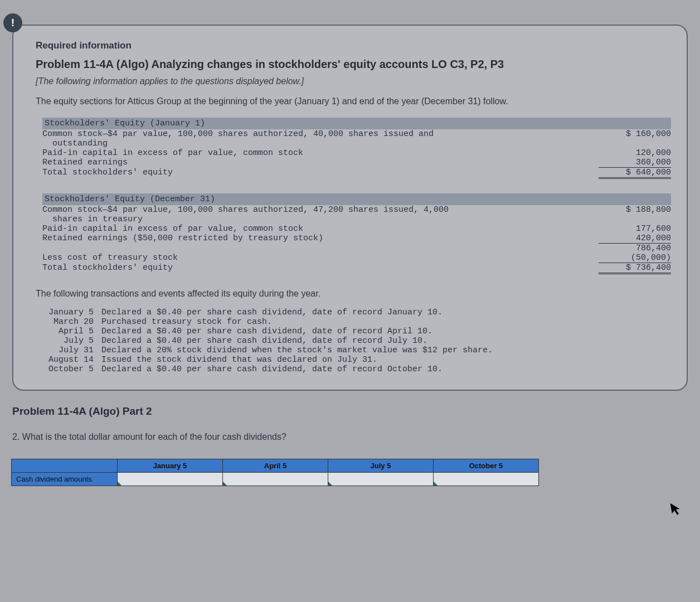 This screenshot has height=602, width=700. I want to click on equity-dec31-row: Common stock—$4 par value, 100,000 share…, so click(357, 215).